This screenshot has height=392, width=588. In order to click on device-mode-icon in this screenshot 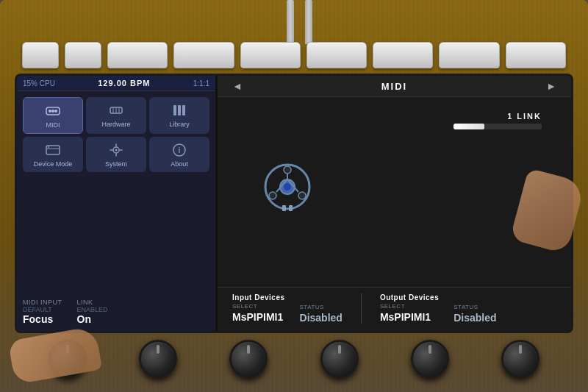, I will do `click(53, 150)`.